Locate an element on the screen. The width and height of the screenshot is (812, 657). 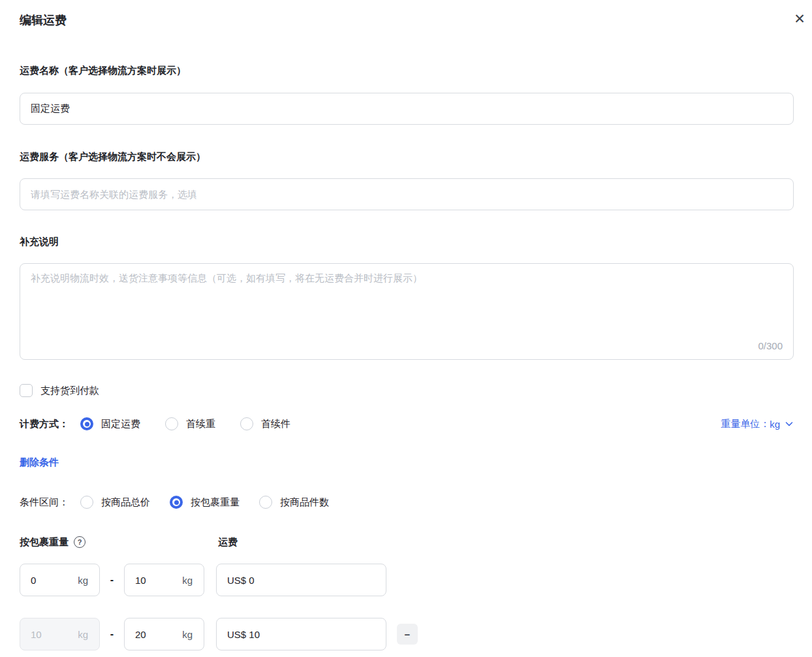
help-icon: ? is located at coordinates (80, 542).